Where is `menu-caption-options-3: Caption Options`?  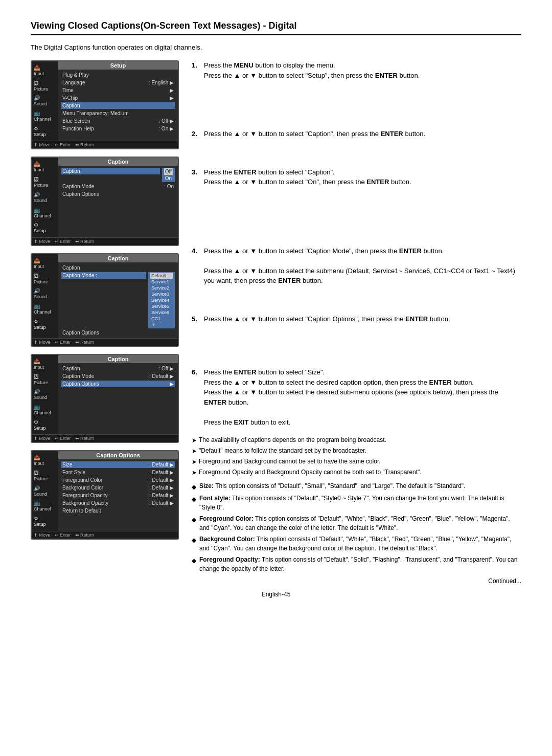 menu-caption-options-3: Caption Options is located at coordinates (118, 332).